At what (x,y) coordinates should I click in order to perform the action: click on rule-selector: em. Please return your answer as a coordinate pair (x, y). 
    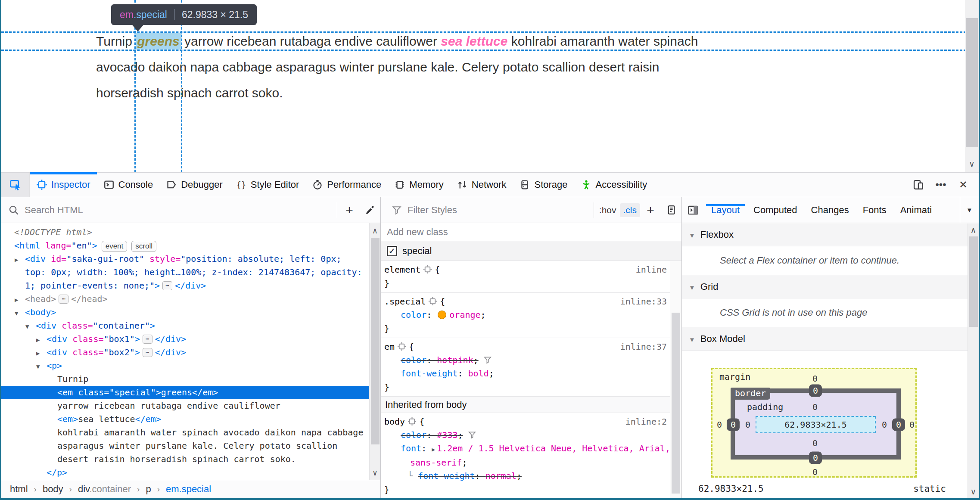
    Looking at the image, I should click on (389, 347).